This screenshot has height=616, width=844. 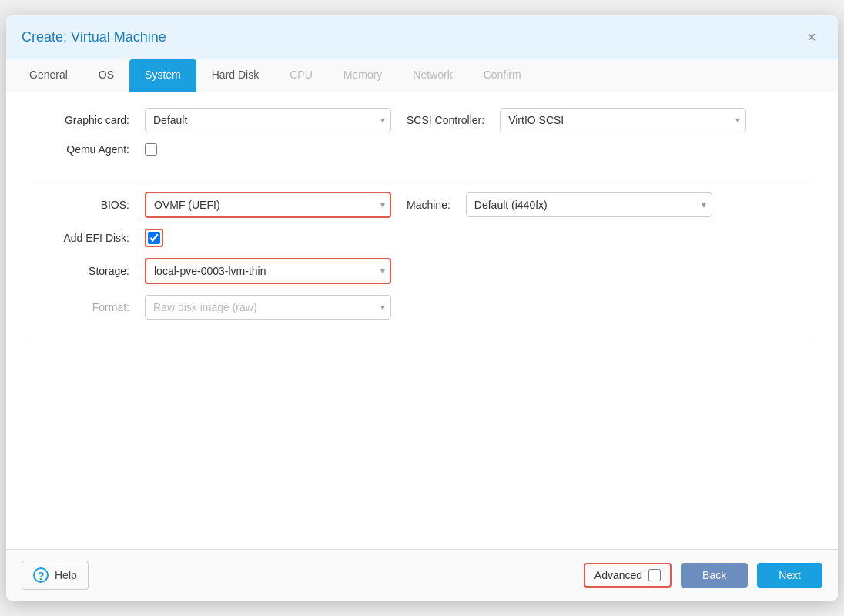 I want to click on format-select: Raw disk image (raw) QCOW2 VMDK, so click(x=268, y=307).